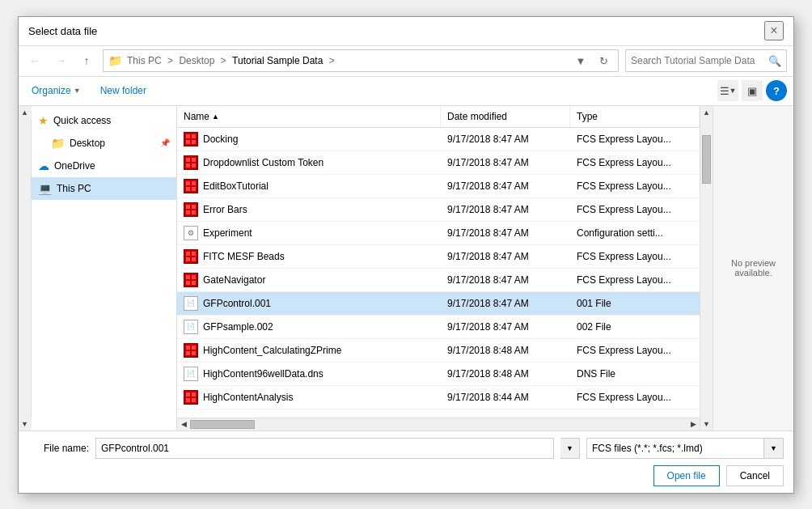  What do you see at coordinates (346, 61) in the screenshot?
I see `address-path: This PC > Desktop > Tutorial Sample Data…` at bounding box center [346, 61].